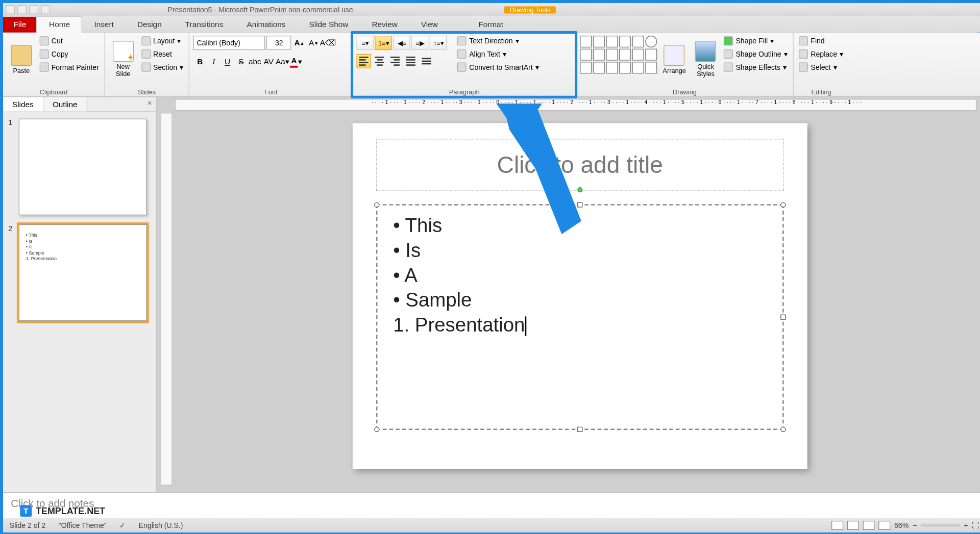 Image resolution: width=980 pixels, height=534 pixels. Describe the element at coordinates (328, 43) in the screenshot. I see `clear-formatting-button: A⌫` at that location.